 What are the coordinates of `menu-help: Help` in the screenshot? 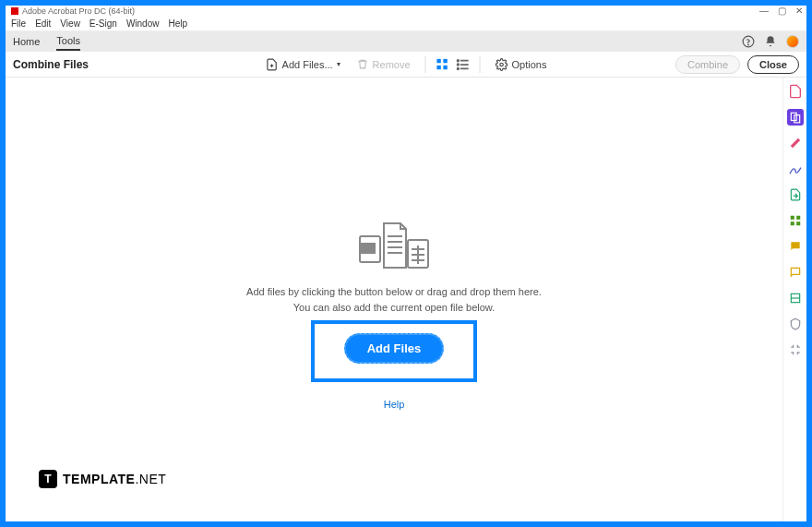 It's located at (177, 24).